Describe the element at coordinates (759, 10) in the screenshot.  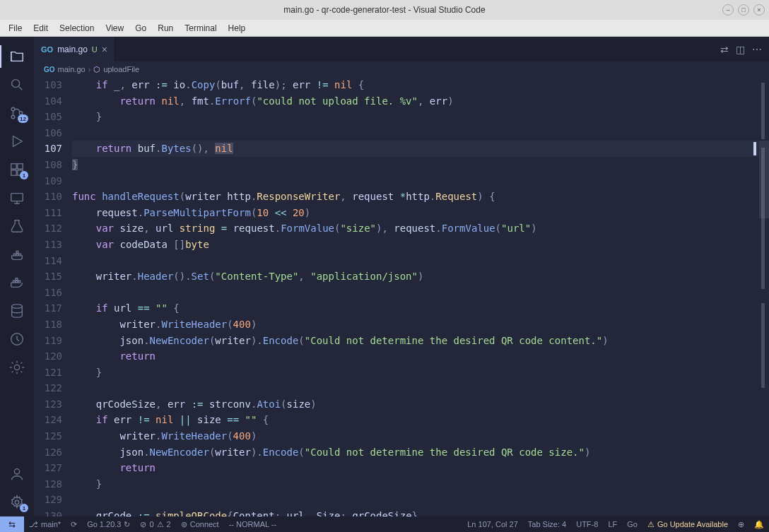
I see `close-button: ×` at that location.